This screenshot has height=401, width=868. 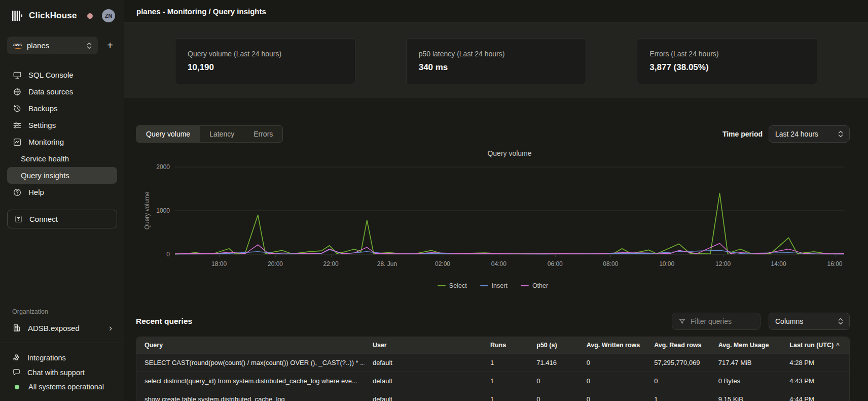 I want to click on table-cell: 9.15 KiB, so click(x=746, y=396).